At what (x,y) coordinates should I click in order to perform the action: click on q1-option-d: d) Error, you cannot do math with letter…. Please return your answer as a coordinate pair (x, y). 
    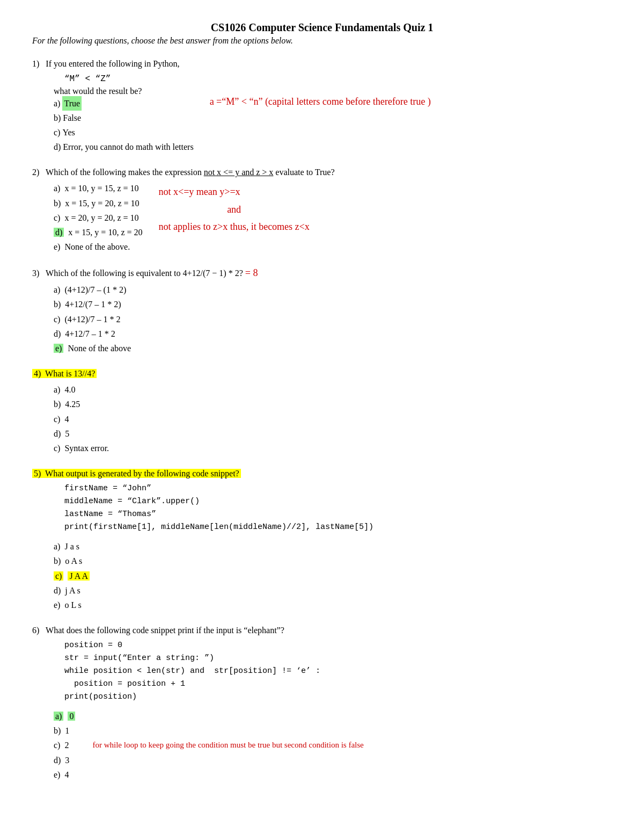
    Looking at the image, I should click on (123, 147).